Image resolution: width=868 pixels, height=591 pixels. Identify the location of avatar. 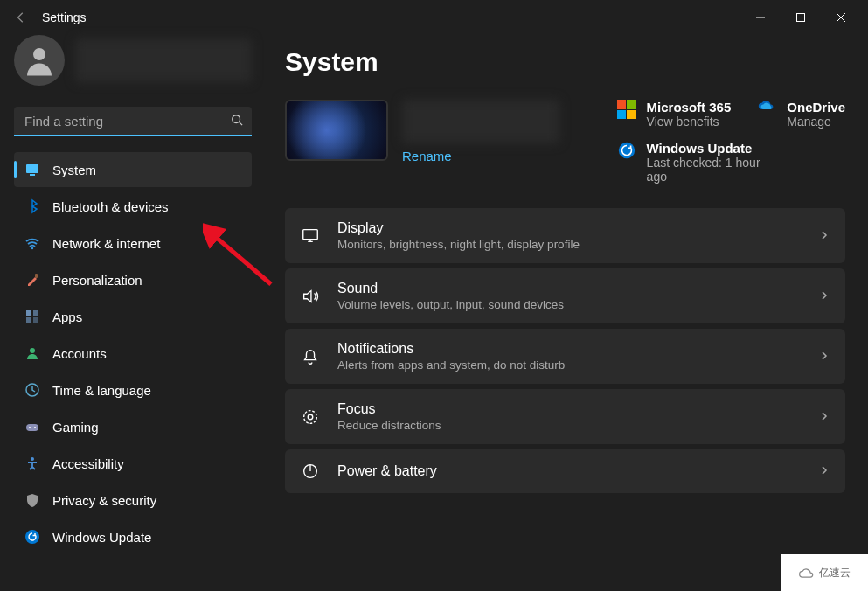
(39, 60).